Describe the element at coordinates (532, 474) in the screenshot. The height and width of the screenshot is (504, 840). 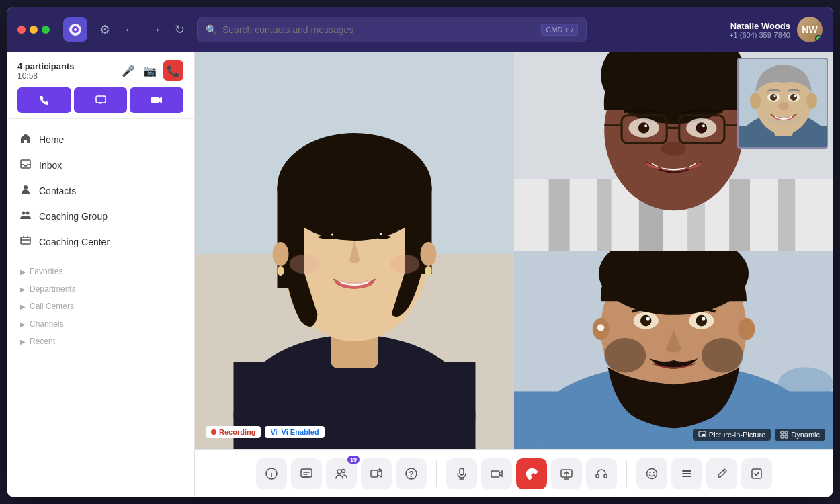
I see `end-call-button` at that location.